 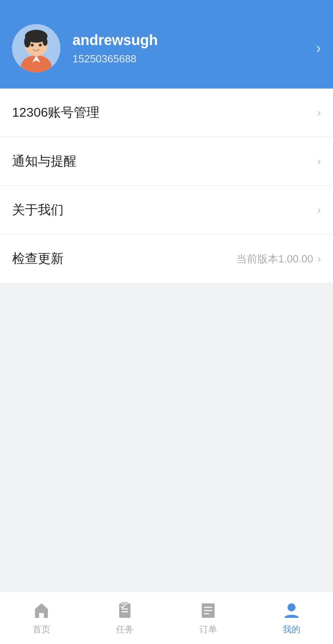 I want to click on menu-item-account-chevron: ›, so click(x=319, y=113).